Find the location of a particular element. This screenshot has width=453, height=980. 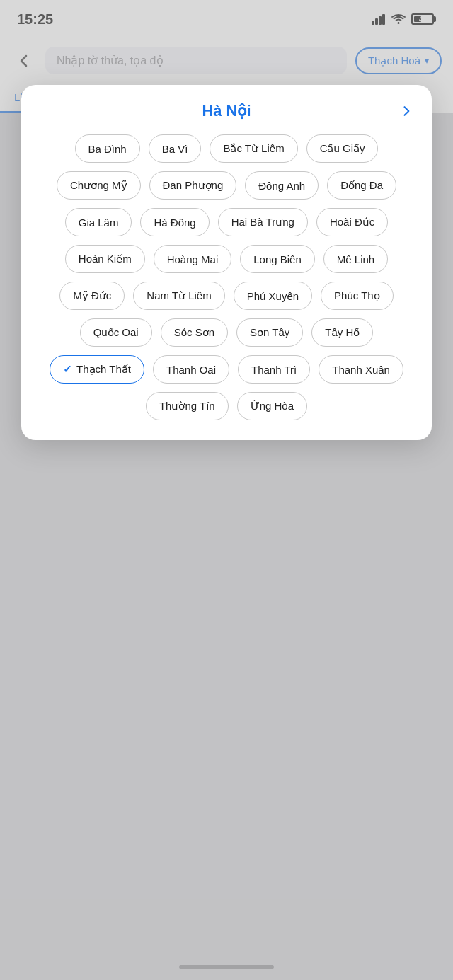

district-label: Thanh Trì is located at coordinates (274, 369).